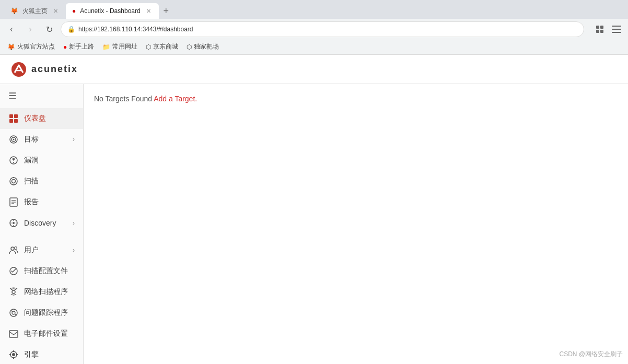  Describe the element at coordinates (31, 139) in the screenshot. I see `sidebar-targets-label: 目标` at that location.